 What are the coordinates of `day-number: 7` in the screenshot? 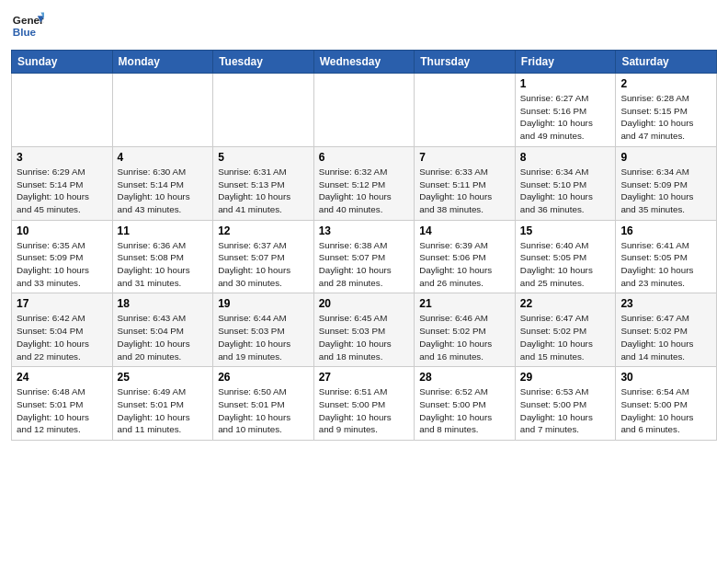 It's located at (465, 157).